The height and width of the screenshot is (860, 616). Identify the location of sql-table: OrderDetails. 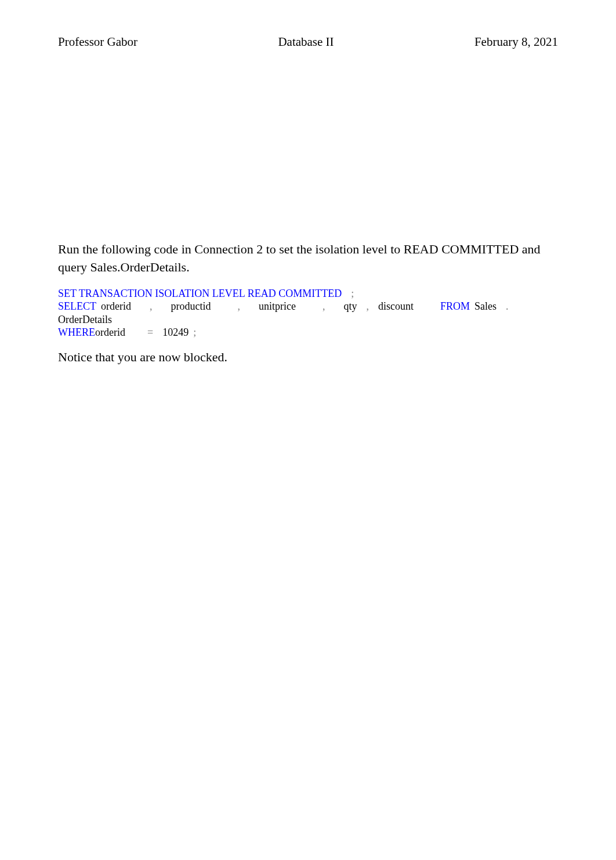
(85, 320).